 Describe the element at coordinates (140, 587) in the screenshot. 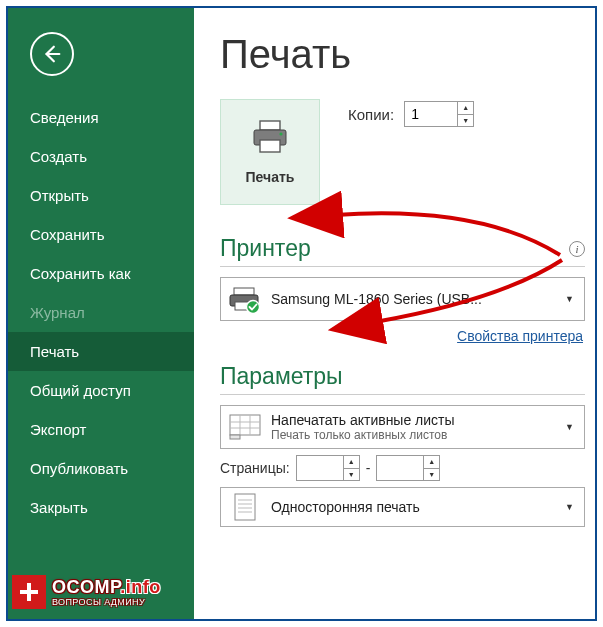

I see `watermark-suffix: .info` at that location.